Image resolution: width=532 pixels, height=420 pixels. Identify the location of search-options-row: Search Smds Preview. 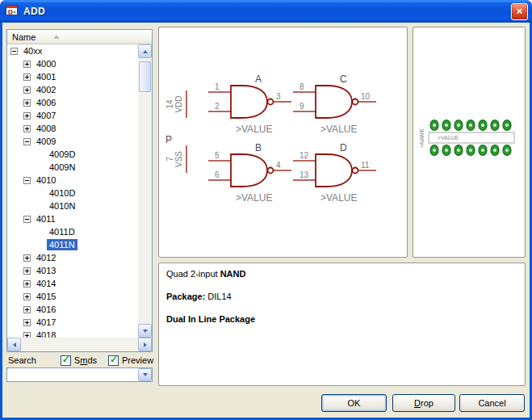
(81, 360).